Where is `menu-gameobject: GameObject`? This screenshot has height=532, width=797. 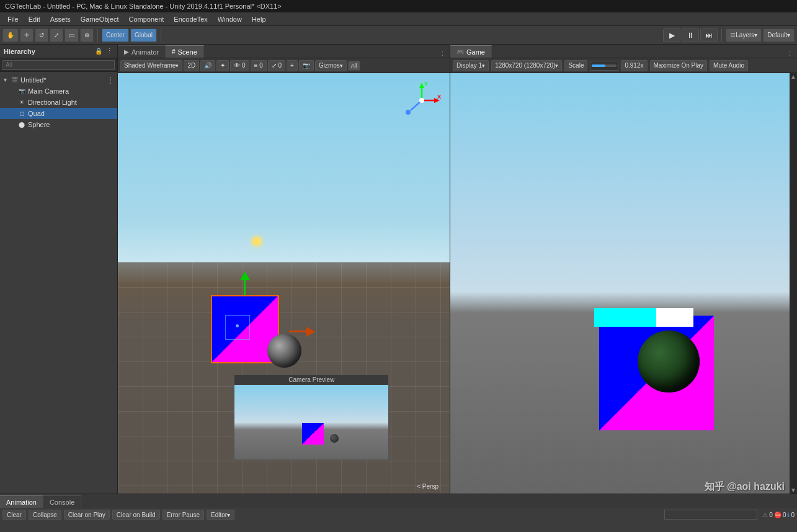 menu-gameobject: GameObject is located at coordinates (100, 19).